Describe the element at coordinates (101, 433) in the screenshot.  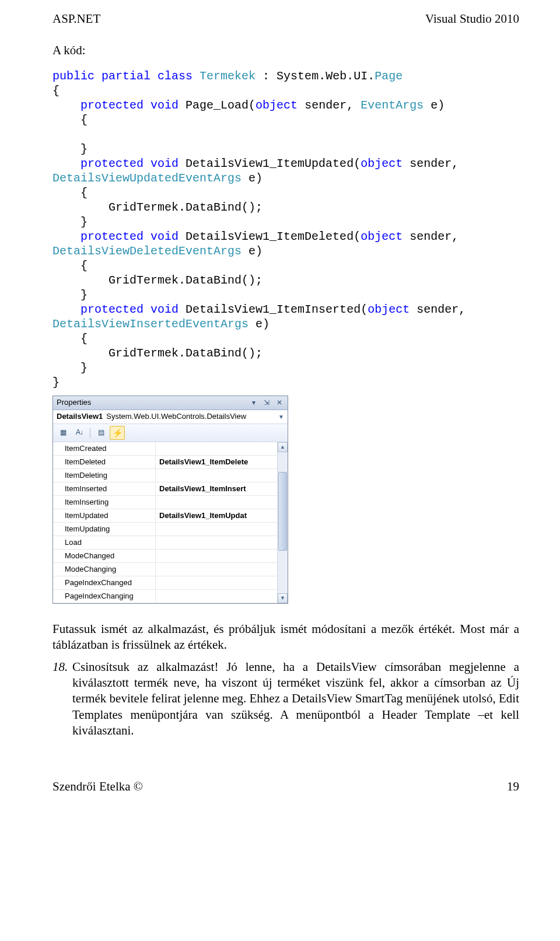
I see `properties-tab-button: ▤` at that location.